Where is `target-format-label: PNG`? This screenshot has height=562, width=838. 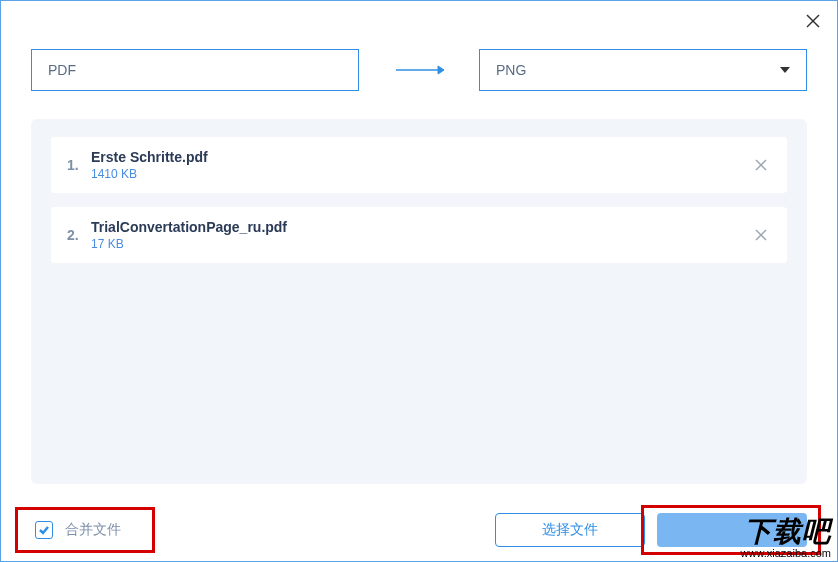
target-format-label: PNG is located at coordinates (511, 70).